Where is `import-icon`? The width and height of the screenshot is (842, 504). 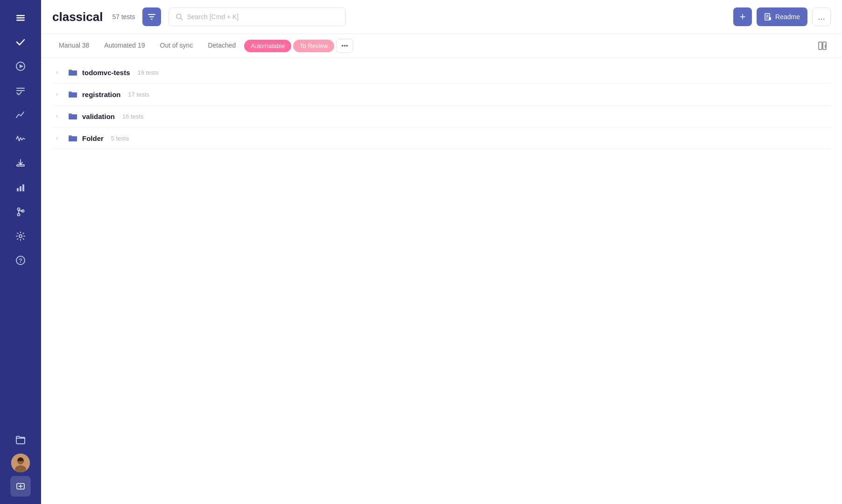
import-icon is located at coordinates (21, 163).